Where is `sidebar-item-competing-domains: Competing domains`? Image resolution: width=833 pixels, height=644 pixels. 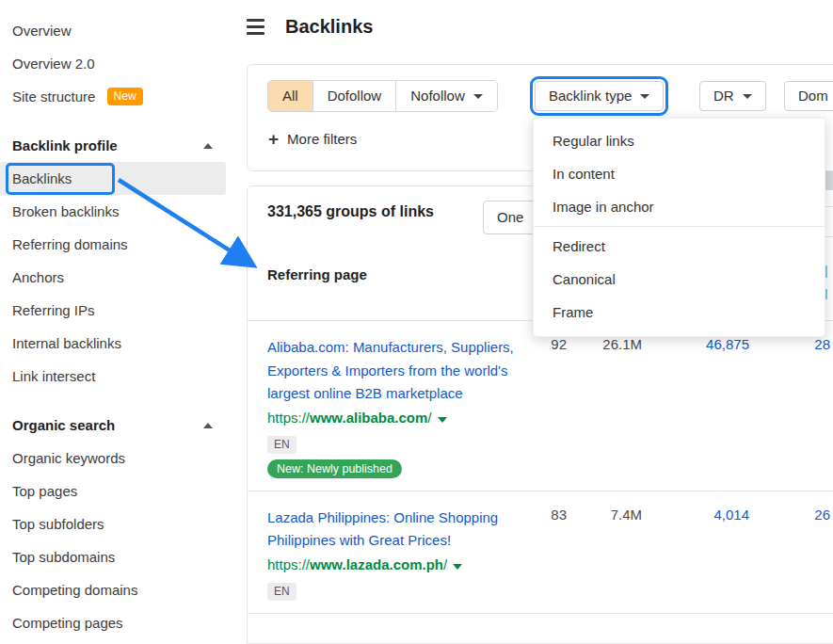
sidebar-item-competing-domains: Competing domains is located at coordinates (118, 589).